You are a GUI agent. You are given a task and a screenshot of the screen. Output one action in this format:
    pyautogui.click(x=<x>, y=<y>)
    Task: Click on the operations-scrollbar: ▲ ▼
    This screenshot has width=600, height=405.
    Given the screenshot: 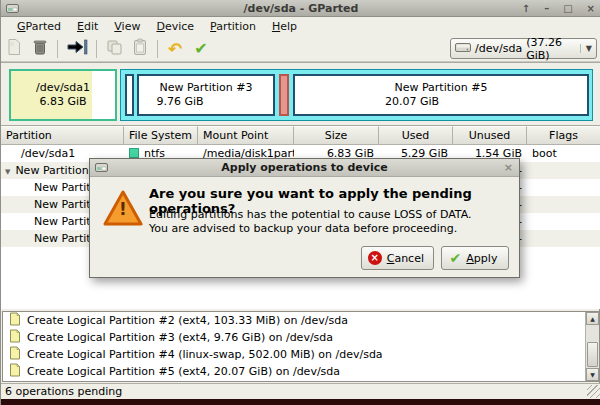 What is the action you would take?
    pyautogui.click(x=592, y=346)
    